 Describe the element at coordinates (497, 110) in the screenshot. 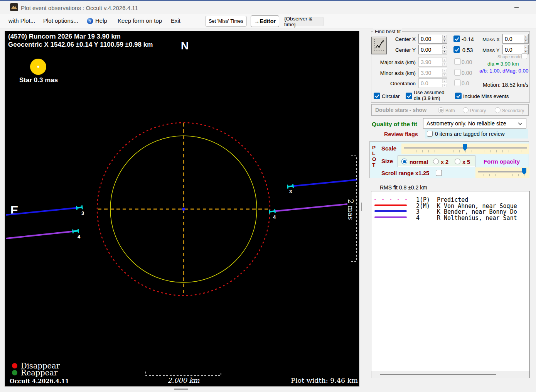

I see `double-stars-secondary-radio` at that location.